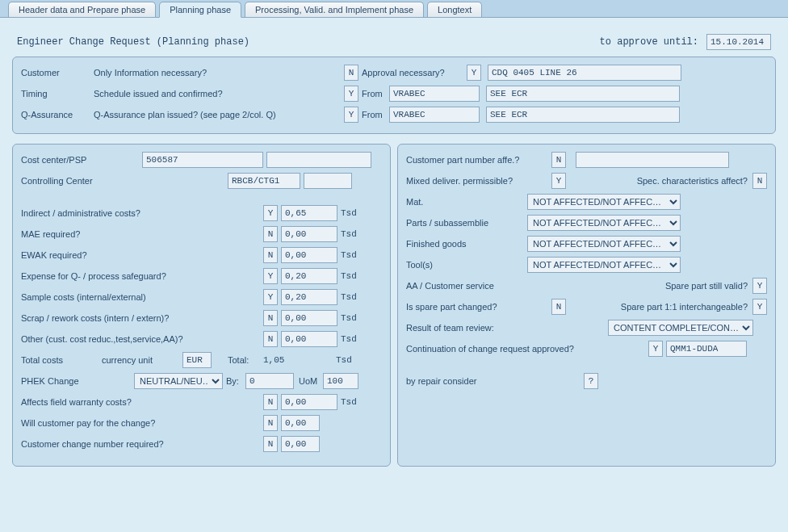 The height and width of the screenshot is (532, 788). Describe the element at coordinates (309, 213) in the screenshot. I see `cost-row-val: 0,65` at that location.